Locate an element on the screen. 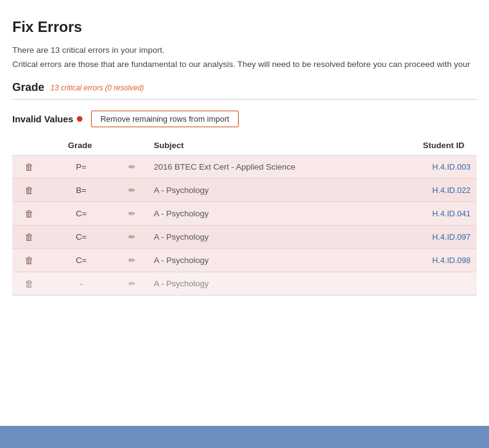 This screenshot has height=448, width=489. error-indicator-dot is located at coordinates (80, 119).